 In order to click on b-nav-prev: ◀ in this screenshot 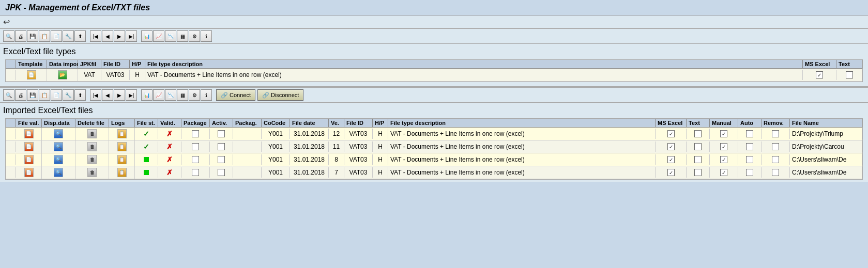, I will do `click(108, 95)`.